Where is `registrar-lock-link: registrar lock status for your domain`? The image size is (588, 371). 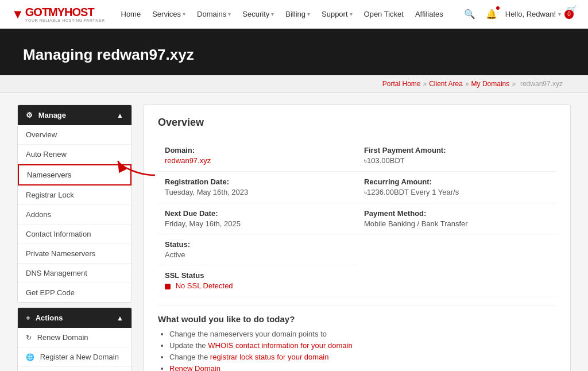
registrar-lock-link: registrar lock status for your domain is located at coordinates (270, 357).